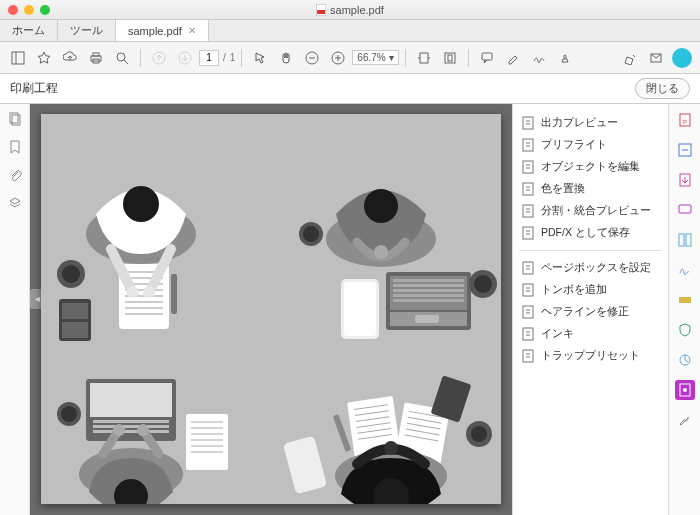 Image resolution: width=700 pixels, height=515 pixels. I want to click on close-window-button, so click(13, 10).